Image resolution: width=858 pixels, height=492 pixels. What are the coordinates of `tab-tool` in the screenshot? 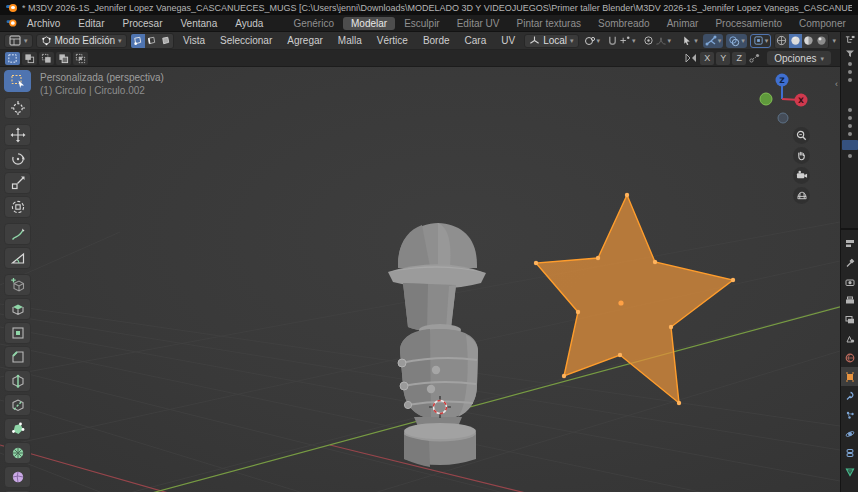 It's located at (850, 262).